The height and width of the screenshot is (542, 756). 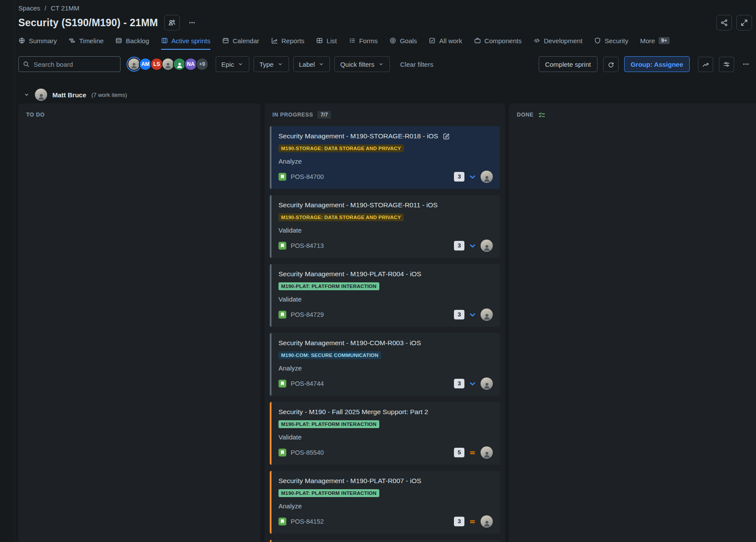 What do you see at coordinates (202, 64) in the screenshot?
I see `avatar-9: +9` at bounding box center [202, 64].